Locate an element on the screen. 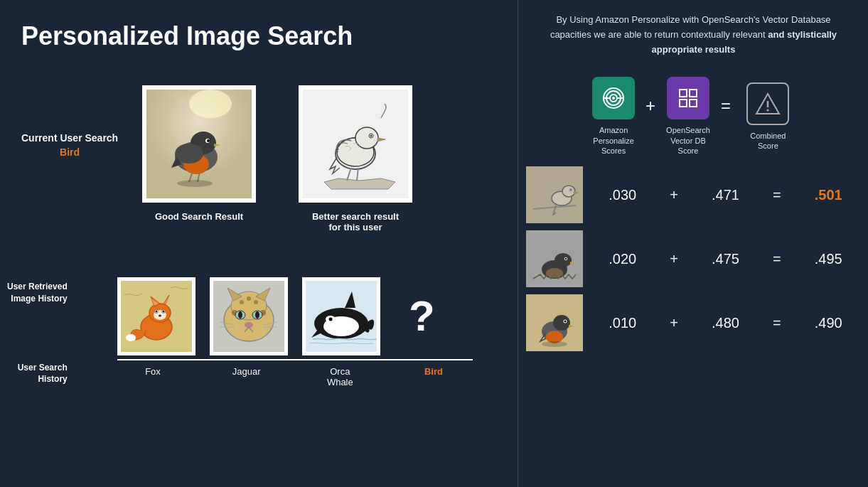  personalize-icon-label: AmazonPersonalizeScores is located at coordinates (613, 141).